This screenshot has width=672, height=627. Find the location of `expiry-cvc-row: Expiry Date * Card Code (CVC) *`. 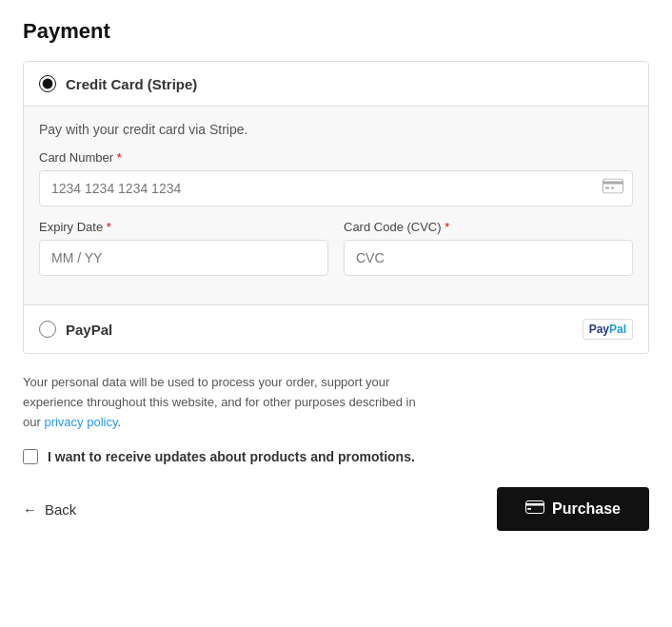

expiry-cvc-row: Expiry Date * Card Code (CVC) * is located at coordinates (336, 255).